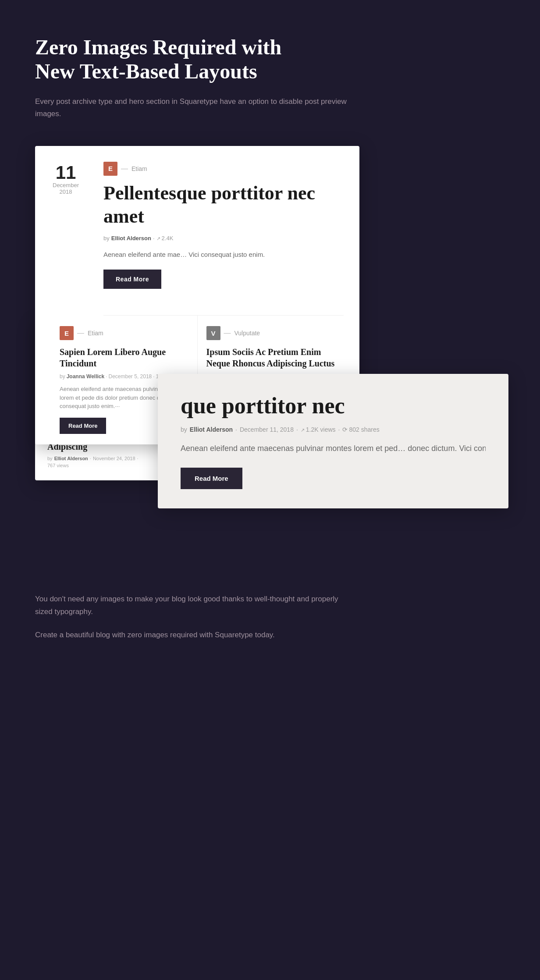  I want to click on grid-post1-category: E — Etiam, so click(124, 333).